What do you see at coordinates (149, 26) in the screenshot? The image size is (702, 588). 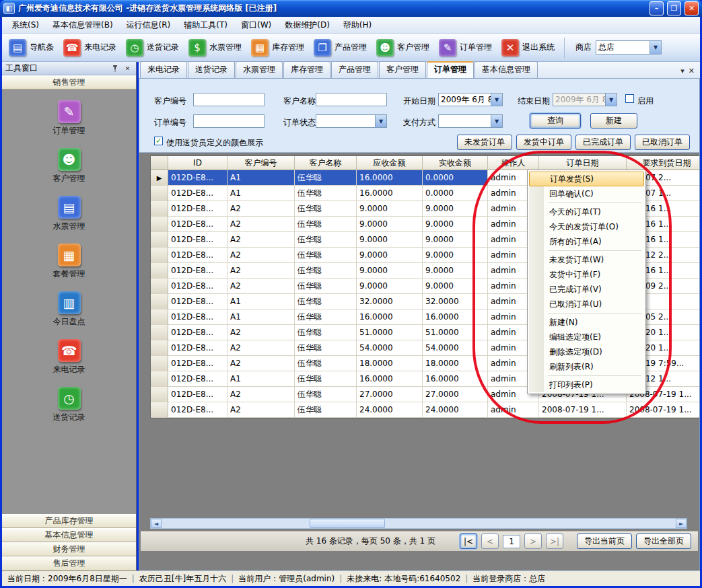 I see `menu-run-info: 运行信息(R)` at bounding box center [149, 26].